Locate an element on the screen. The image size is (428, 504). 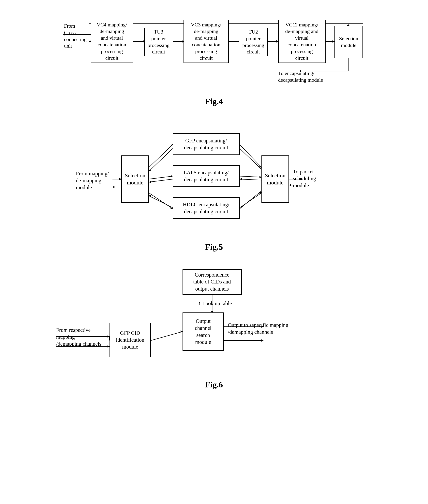
fig6-caption: Fig.6 is located at coordinates (214, 385).